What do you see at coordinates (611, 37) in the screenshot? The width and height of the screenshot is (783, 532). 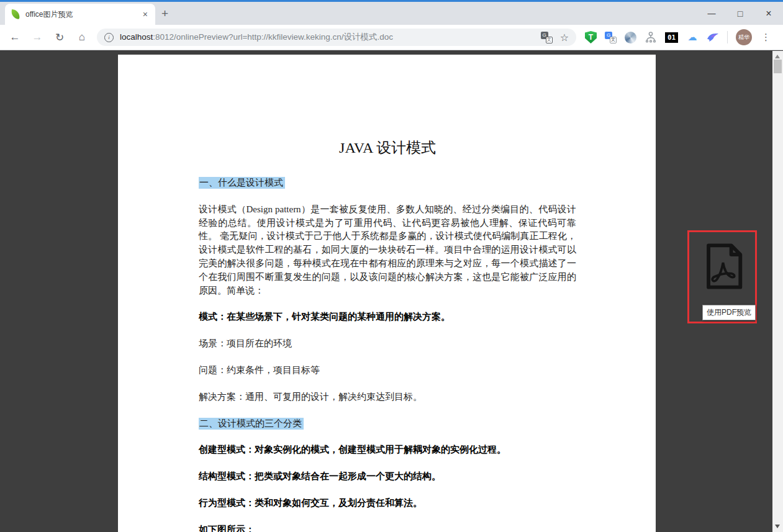 I see `google-translate-extension-icon: G 文` at bounding box center [611, 37].